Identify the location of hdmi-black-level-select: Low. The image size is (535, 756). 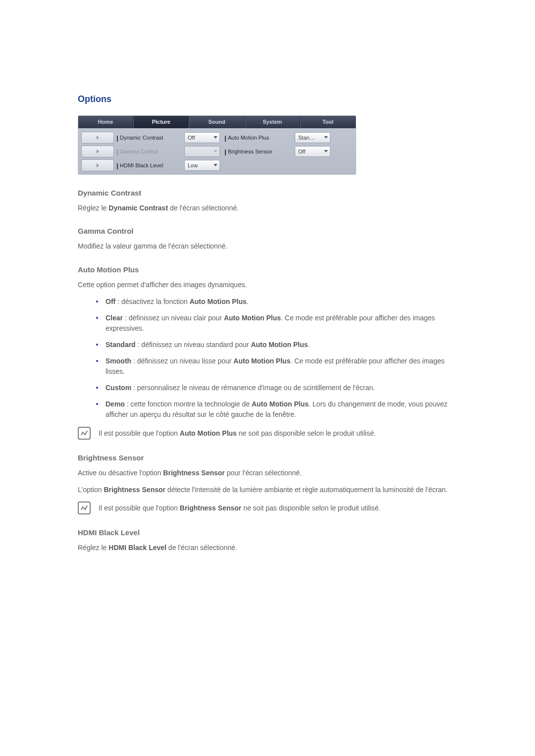
(202, 165).